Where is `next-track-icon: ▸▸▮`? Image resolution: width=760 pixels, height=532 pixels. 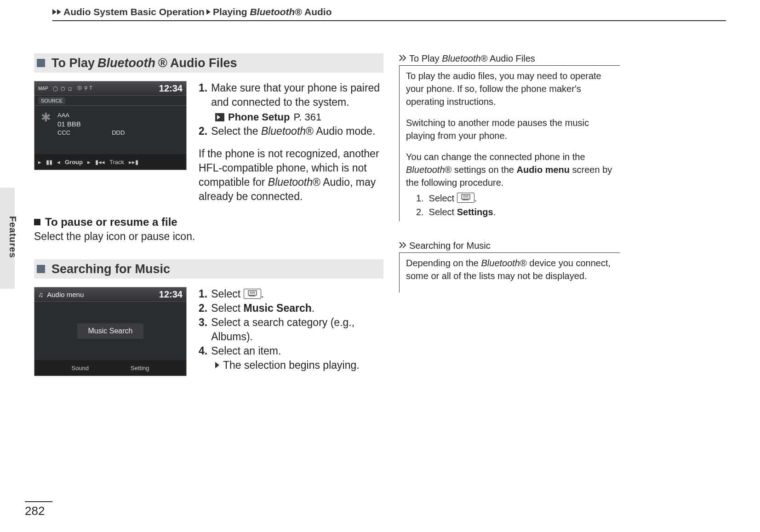 next-track-icon: ▸▸▮ is located at coordinates (133, 162).